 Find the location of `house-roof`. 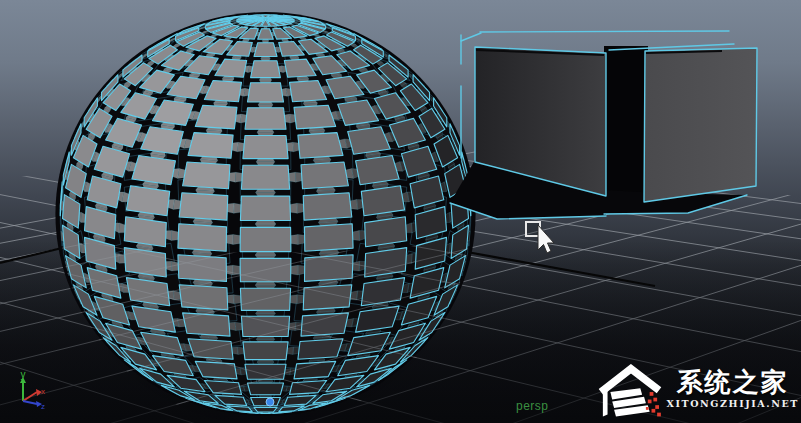

house-roof is located at coordinates (630, 380).